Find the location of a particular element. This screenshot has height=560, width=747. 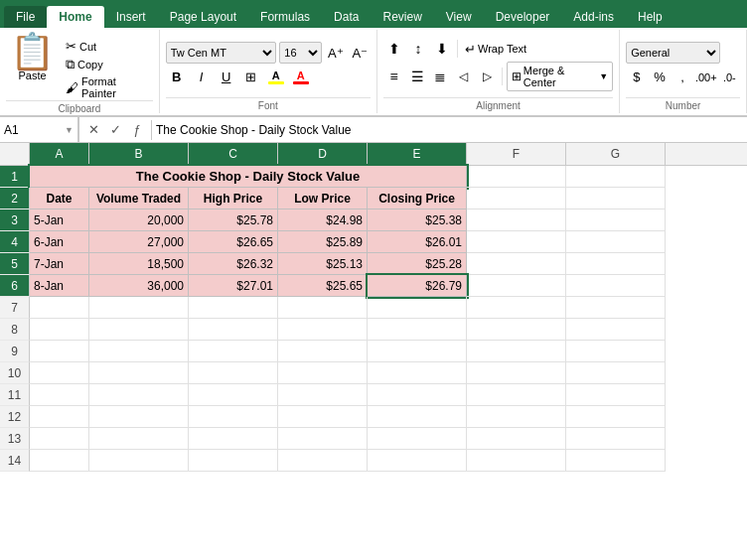

cell-f2 is located at coordinates (517, 199).